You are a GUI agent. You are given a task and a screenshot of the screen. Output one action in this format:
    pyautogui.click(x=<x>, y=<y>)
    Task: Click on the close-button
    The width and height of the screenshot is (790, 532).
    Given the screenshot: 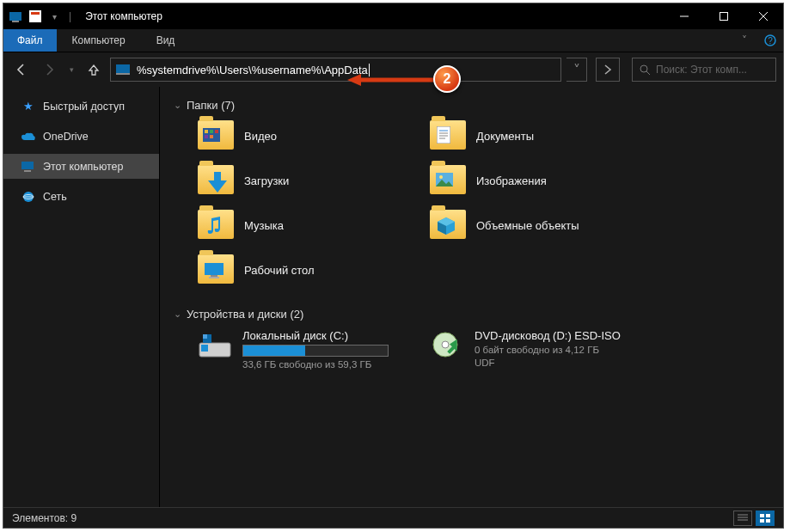 What is the action you would take?
    pyautogui.click(x=763, y=16)
    